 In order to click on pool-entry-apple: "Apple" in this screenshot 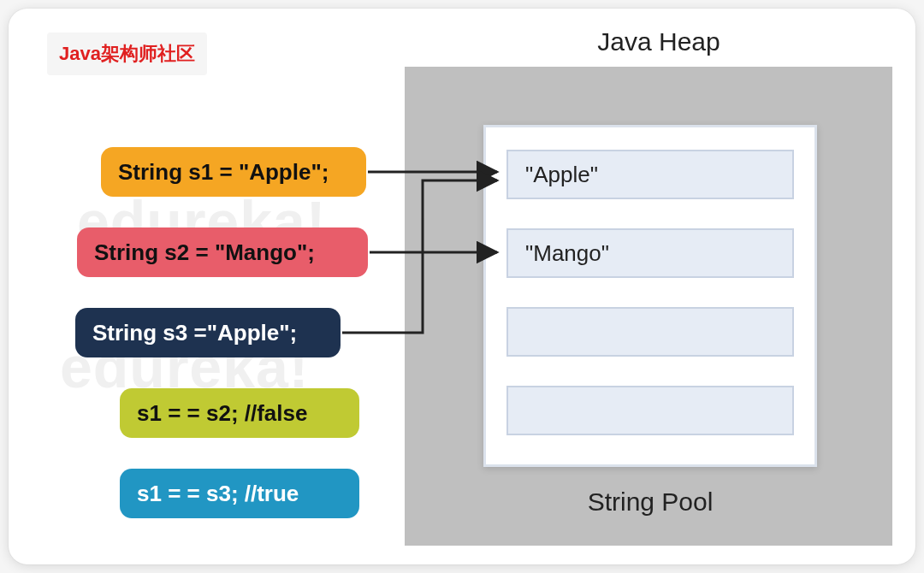, I will do `click(650, 174)`.